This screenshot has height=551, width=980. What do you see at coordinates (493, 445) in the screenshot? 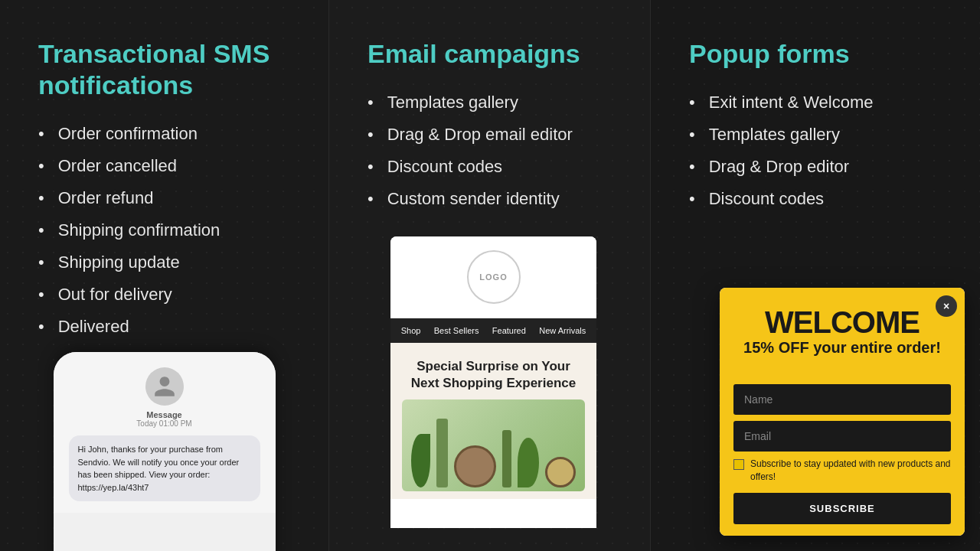
I see `email-hero-image` at bounding box center [493, 445].